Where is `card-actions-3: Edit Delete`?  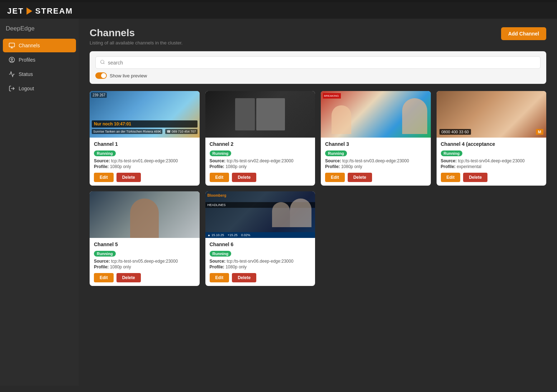
card-actions-3: Edit Delete is located at coordinates (376, 177).